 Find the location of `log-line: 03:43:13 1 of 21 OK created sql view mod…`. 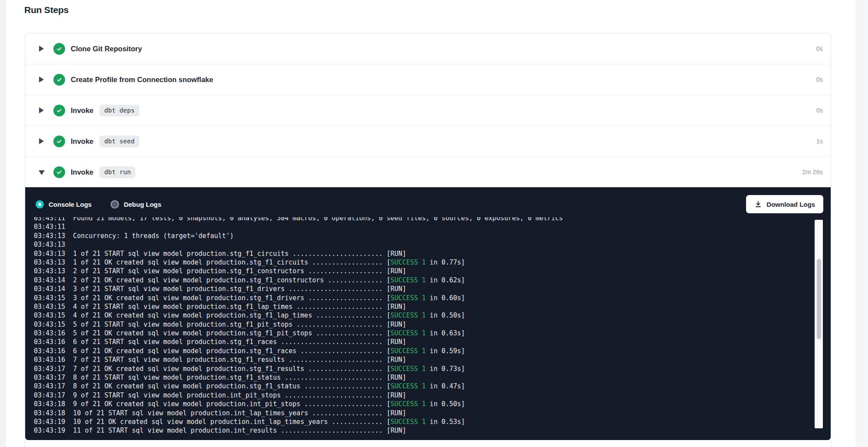

log-line: 03:43:13 1 of 21 OK created sql view mod… is located at coordinates (432, 262).